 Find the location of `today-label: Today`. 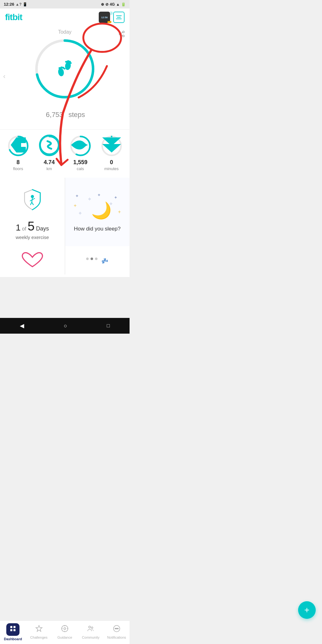

today-label: Today is located at coordinates (65, 32).